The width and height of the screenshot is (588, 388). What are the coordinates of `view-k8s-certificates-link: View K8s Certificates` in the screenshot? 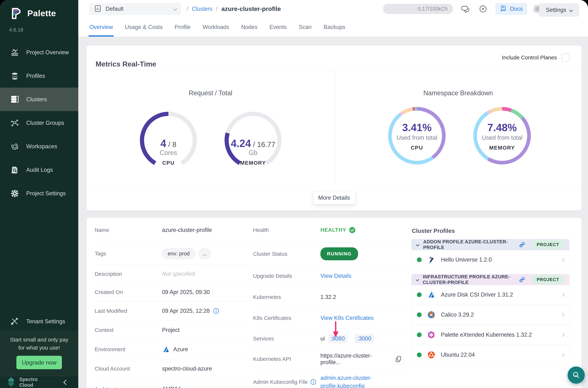 It's located at (347, 318).